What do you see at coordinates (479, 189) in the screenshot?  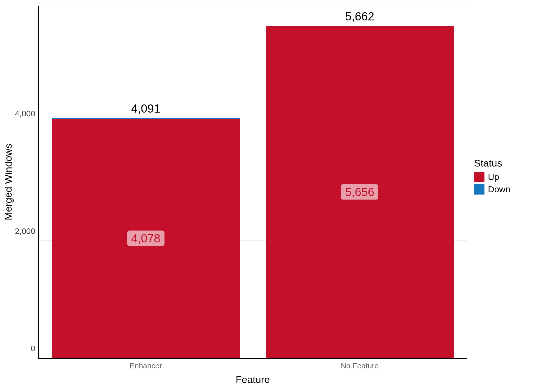 I see `legend-swatch-down` at bounding box center [479, 189].